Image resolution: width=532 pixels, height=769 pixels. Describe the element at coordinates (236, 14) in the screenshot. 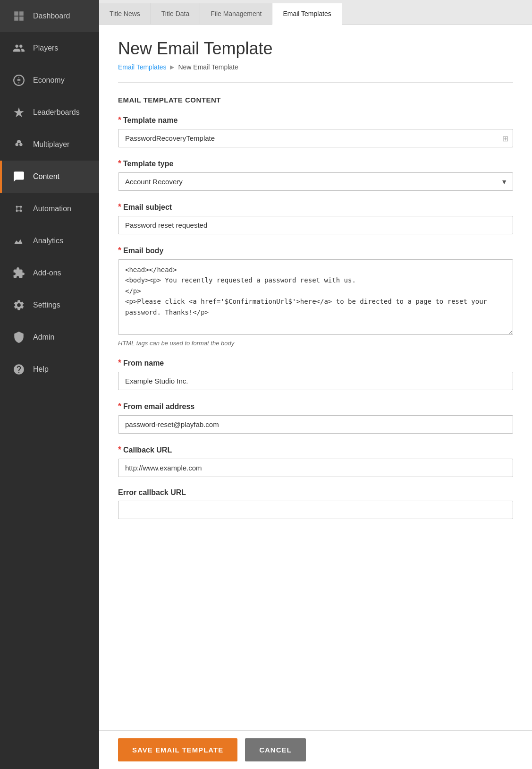

I see `tab-file-management: File Management` at that location.